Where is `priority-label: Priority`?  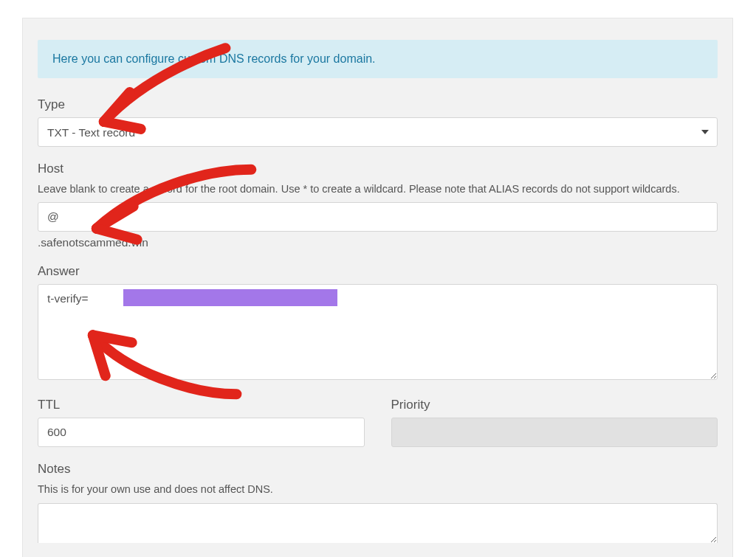
priority-label: Priority is located at coordinates (555, 405).